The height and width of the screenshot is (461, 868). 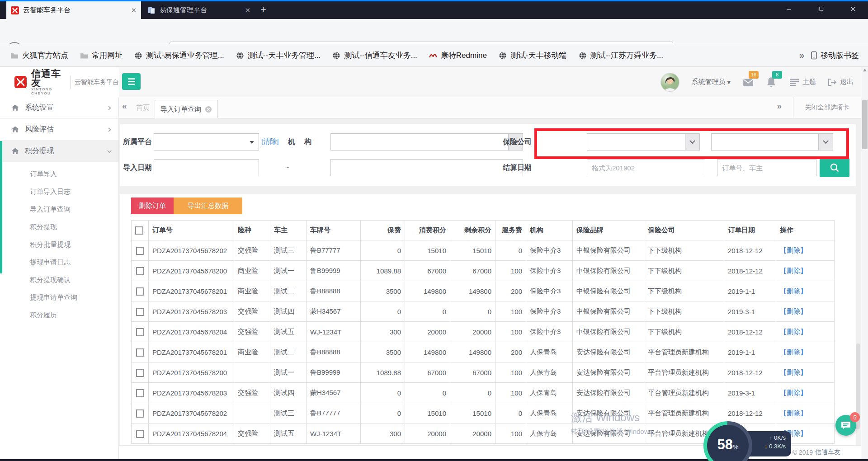 I want to click on site-favicon, so click(x=15, y=10).